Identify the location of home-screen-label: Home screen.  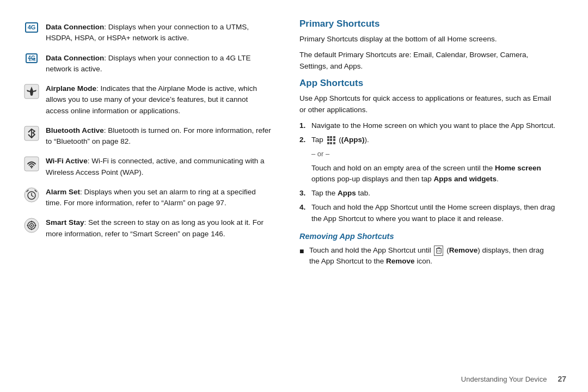
(518, 168).